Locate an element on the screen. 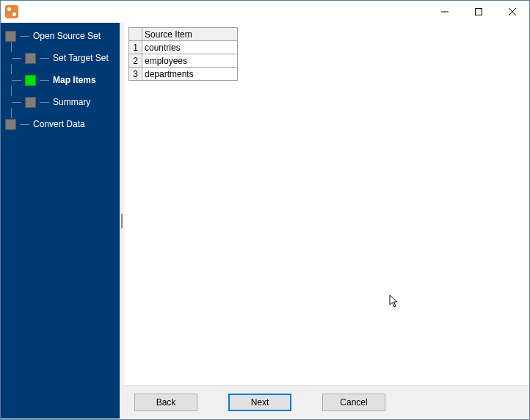 Image resolution: width=530 pixels, height=420 pixels. app-icon is located at coordinates (12, 12).